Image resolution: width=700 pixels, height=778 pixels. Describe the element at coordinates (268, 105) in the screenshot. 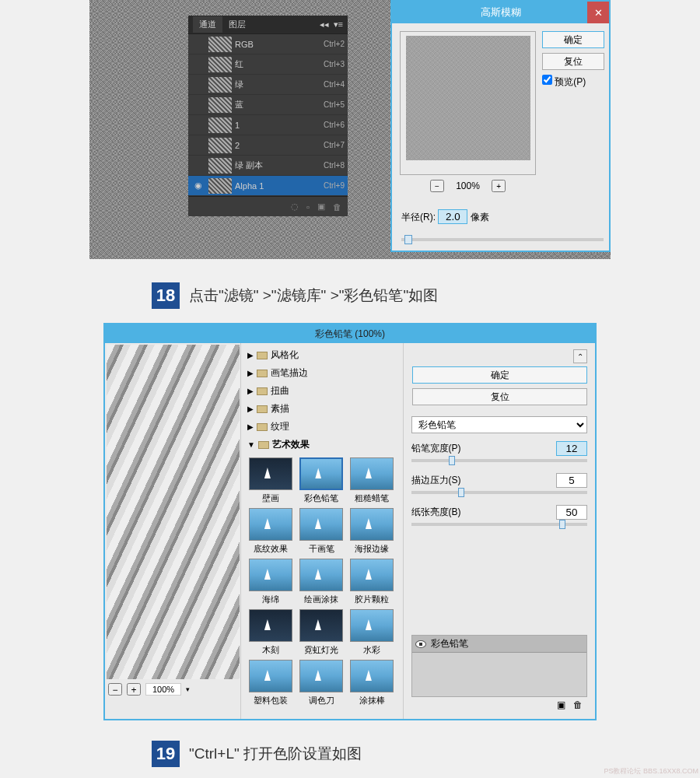

I see `channel-row-blue: 蓝Ctrl+5` at that location.